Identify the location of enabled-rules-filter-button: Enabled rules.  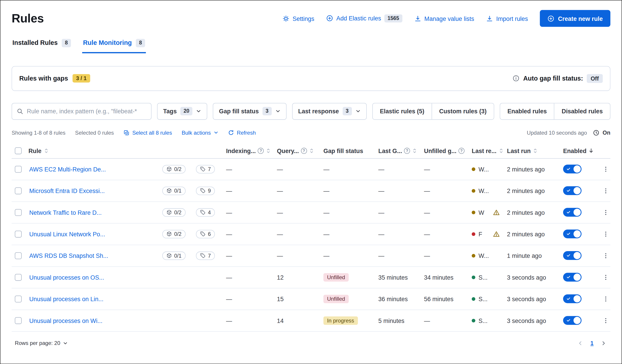
(527, 111).